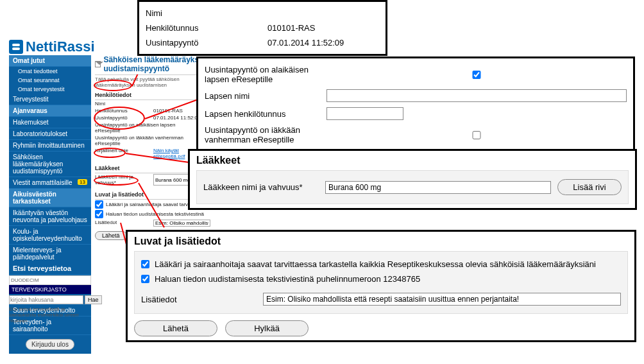  I want to click on badge-count: 13, so click(82, 182).